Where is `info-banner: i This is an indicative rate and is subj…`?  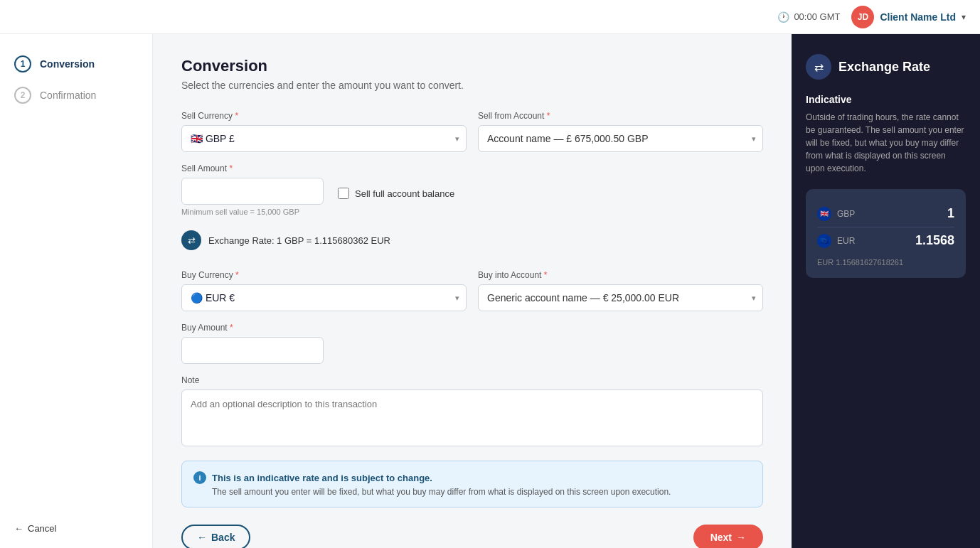
info-banner: i This is an indicative rate and is subj… is located at coordinates (472, 484).